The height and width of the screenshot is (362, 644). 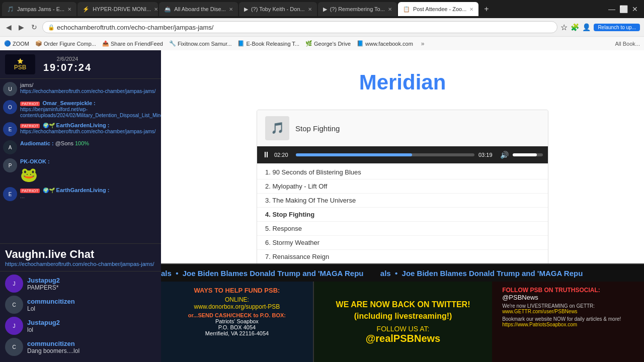 What do you see at coordinates (635, 9) in the screenshot?
I see `close-window-button: ✕` at bounding box center [635, 9].